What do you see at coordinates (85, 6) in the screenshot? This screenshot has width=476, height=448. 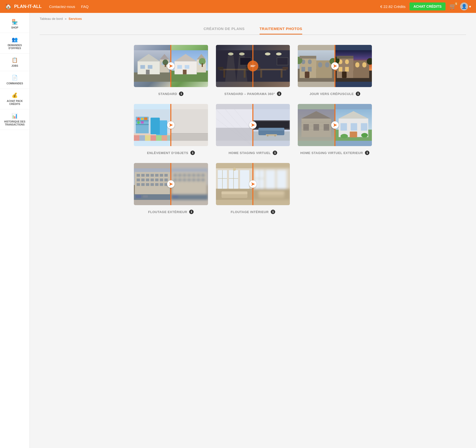 I see `nav-faq: FAQ` at bounding box center [85, 6].